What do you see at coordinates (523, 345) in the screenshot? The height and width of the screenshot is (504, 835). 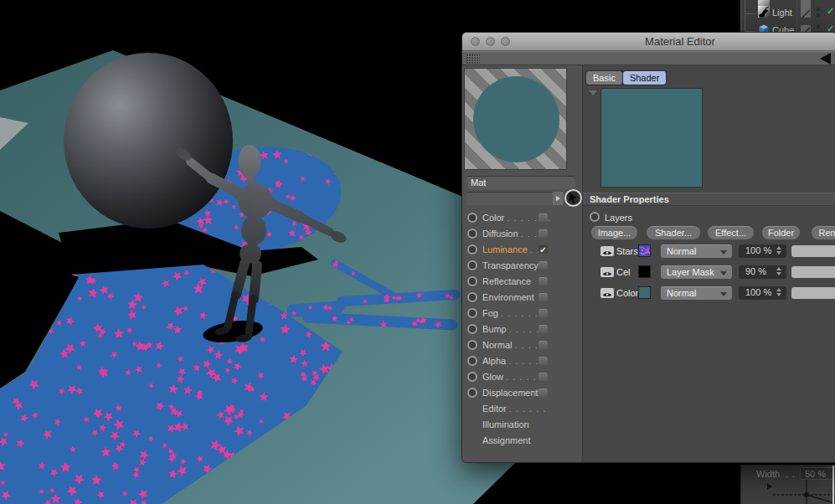 I see `channel-row-normal: Normal. . . . .` at bounding box center [523, 345].